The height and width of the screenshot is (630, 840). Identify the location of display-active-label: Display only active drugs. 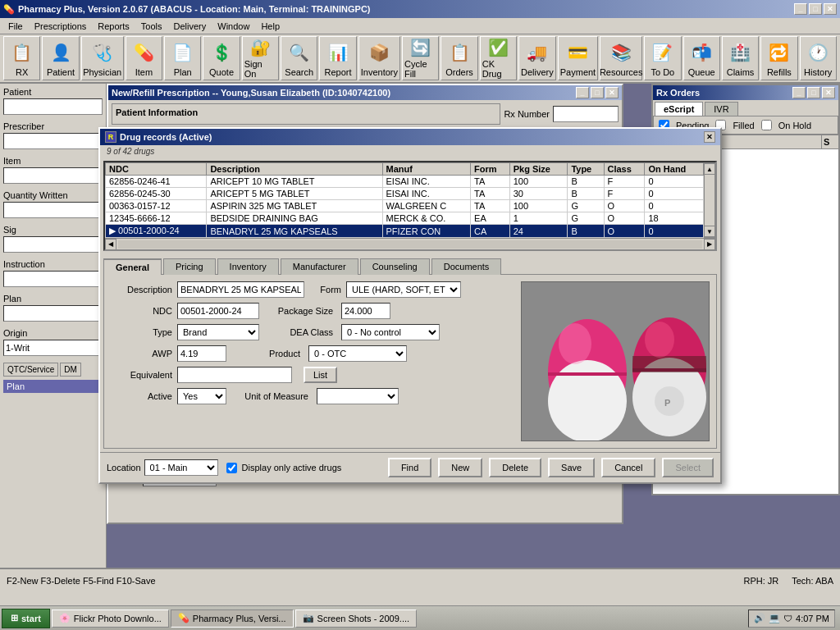
(292, 468).